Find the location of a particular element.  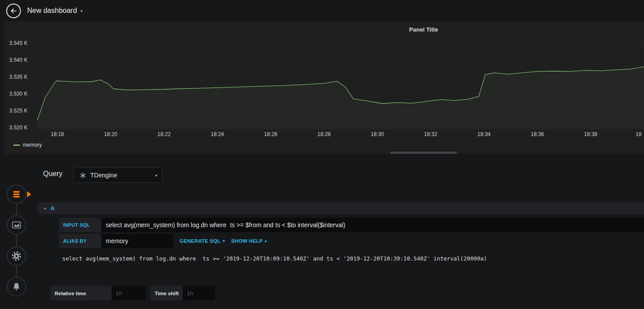

tab-queries is located at coordinates (16, 194).